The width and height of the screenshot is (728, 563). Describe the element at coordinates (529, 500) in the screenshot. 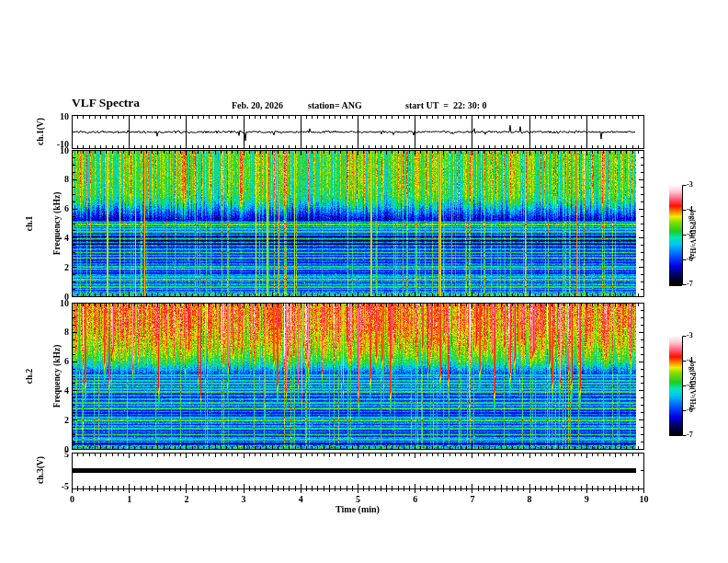

I see `time-tick-label: 8` at that location.